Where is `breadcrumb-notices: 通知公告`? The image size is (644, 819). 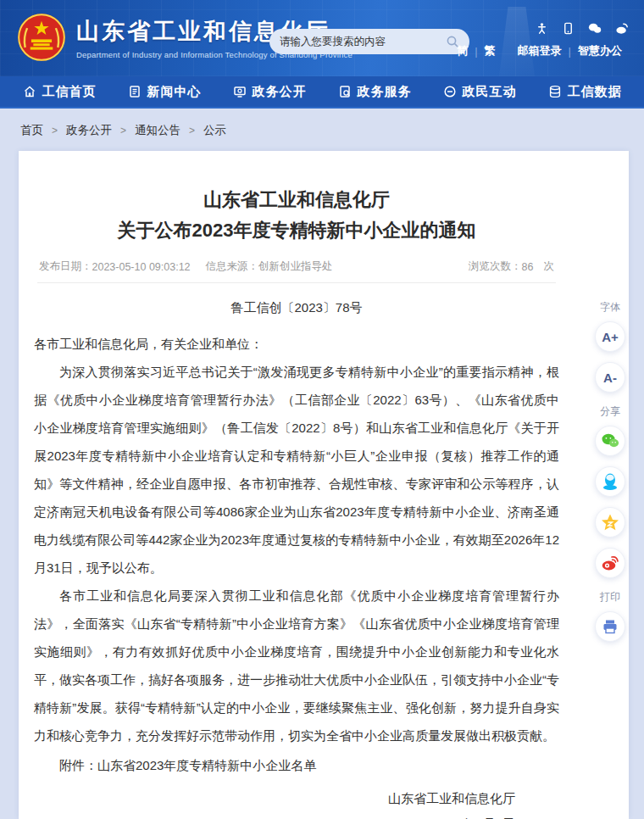 breadcrumb-notices: 通知公告 is located at coordinates (158, 131).